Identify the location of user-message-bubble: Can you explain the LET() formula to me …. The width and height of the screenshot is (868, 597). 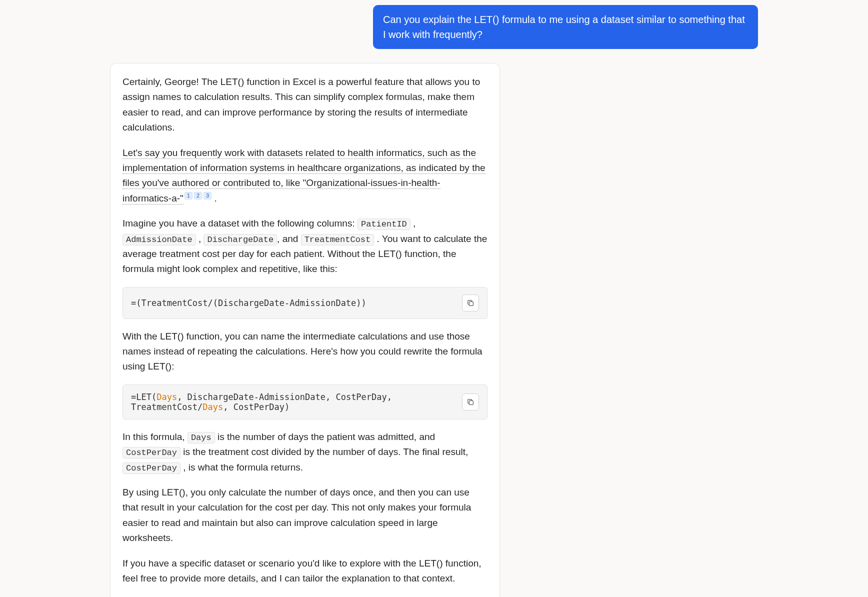
(566, 27).